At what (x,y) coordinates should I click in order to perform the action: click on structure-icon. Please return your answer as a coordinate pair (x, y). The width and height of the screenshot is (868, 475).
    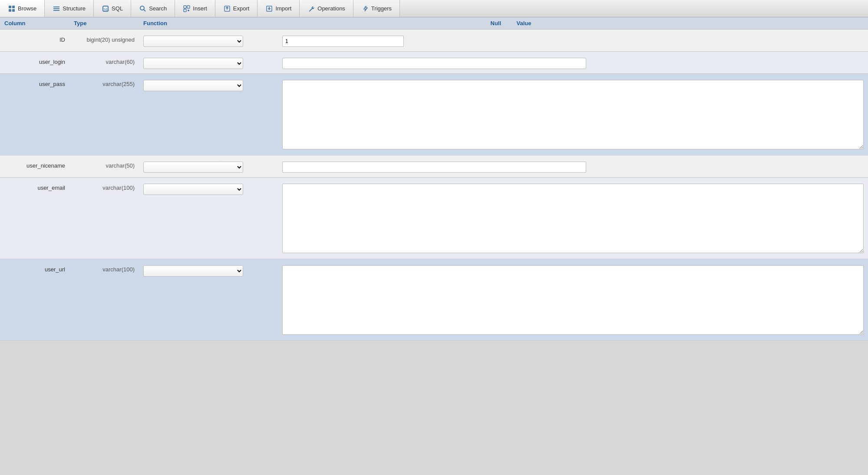
    Looking at the image, I should click on (56, 9).